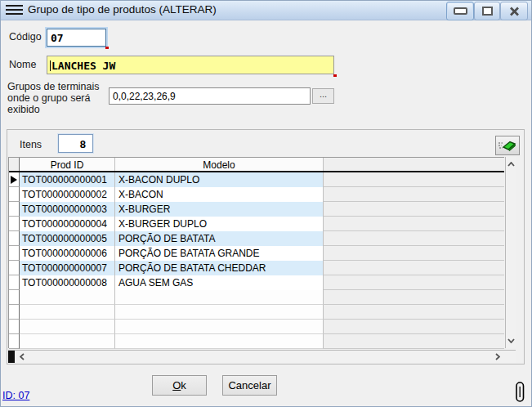  I want to click on table-row: TOT000000000008AGUA SEM GAS, so click(257, 283).